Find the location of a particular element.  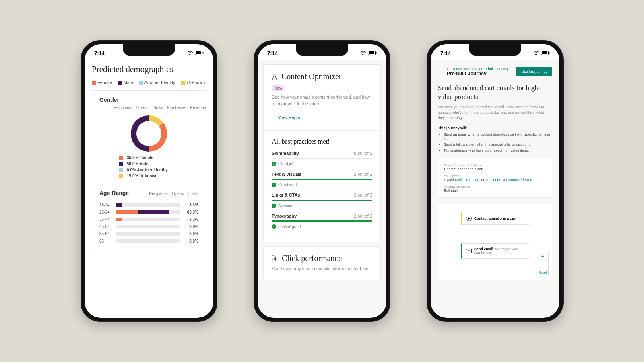

back-arrow-icon: ← is located at coordinates (441, 72).